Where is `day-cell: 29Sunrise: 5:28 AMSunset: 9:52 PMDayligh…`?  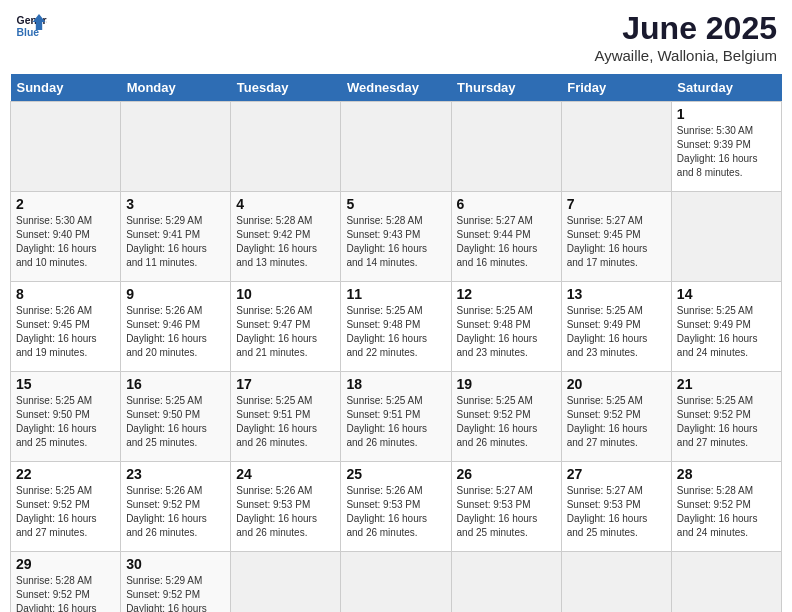
day-cell: 29Sunrise: 5:28 AMSunset: 9:52 PMDayligh… is located at coordinates (66, 582).